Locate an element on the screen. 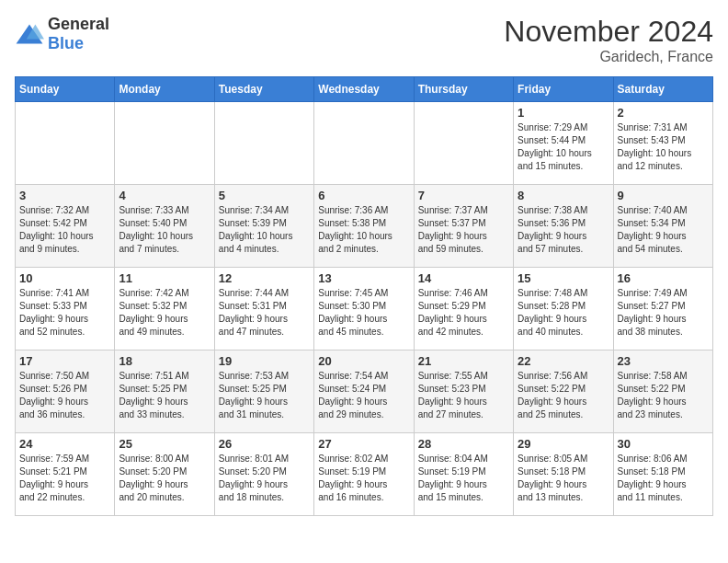  day-number: 3 is located at coordinates (64, 195).